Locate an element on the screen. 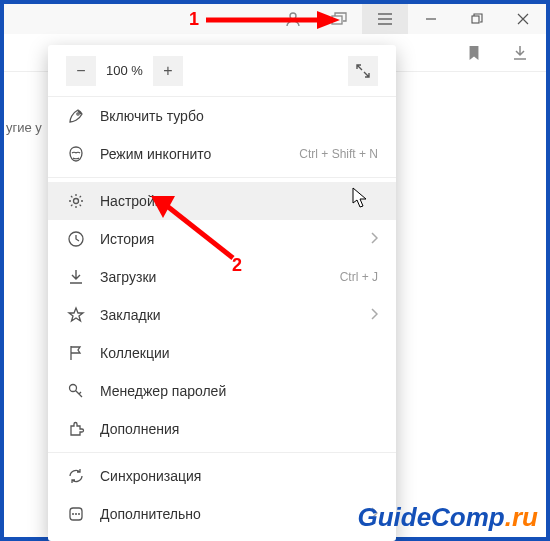 This screenshot has height=541, width=550. zoom-out-button: − is located at coordinates (81, 71).